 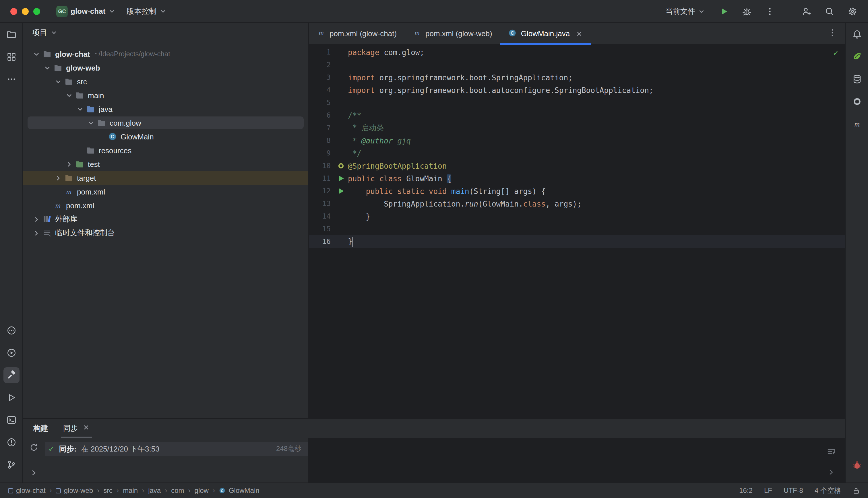 What do you see at coordinates (577, 204) in the screenshot?
I see `code-line-13: 13 SpringApplication.run(GlowMain.class,…` at bounding box center [577, 204].